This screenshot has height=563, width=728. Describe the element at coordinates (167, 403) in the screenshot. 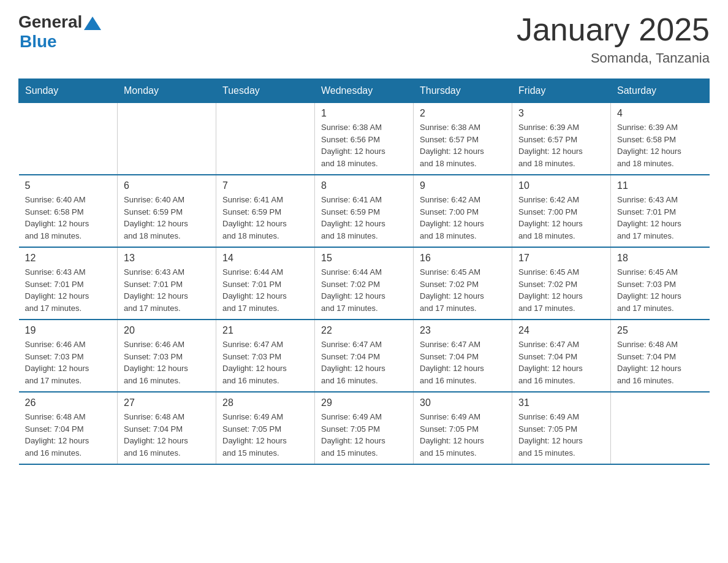

I see `day-number: 27` at that location.